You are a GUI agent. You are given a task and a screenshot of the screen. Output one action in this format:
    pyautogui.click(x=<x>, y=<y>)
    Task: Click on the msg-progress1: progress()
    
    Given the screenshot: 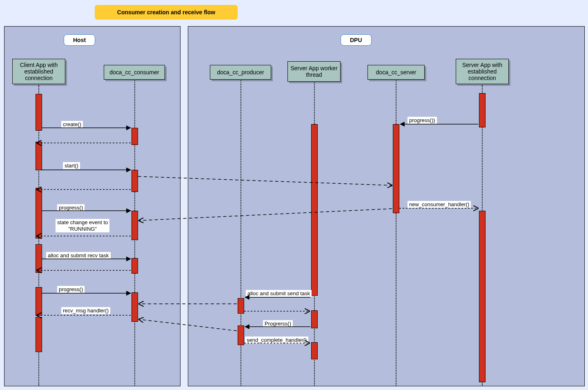 What is the action you would take?
    pyautogui.click(x=71, y=207)
    